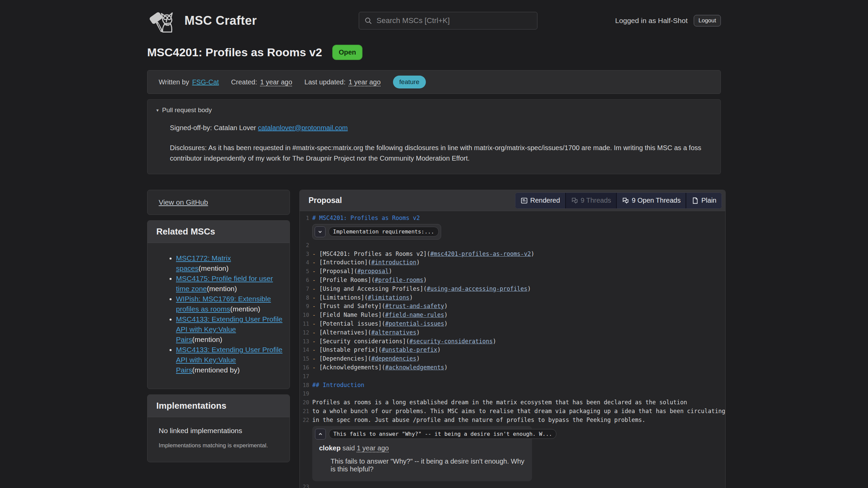  I want to click on thread-preview: Implementation requirements:..., so click(384, 232).